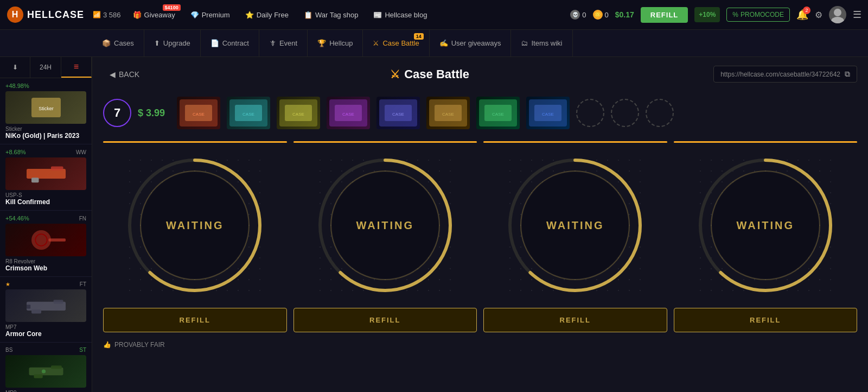 This screenshot has height=392, width=868. What do you see at coordinates (758, 15) in the screenshot?
I see `promocode-button: % PROMOCODE` at bounding box center [758, 15].